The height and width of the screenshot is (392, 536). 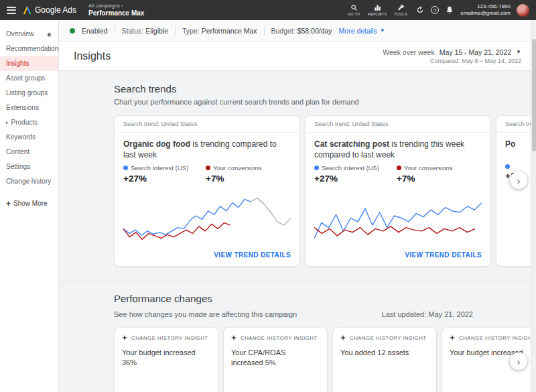 What do you see at coordinates (29, 93) in the screenshot?
I see `sidebar-item-listing-groups: Listing groups` at bounding box center [29, 93].